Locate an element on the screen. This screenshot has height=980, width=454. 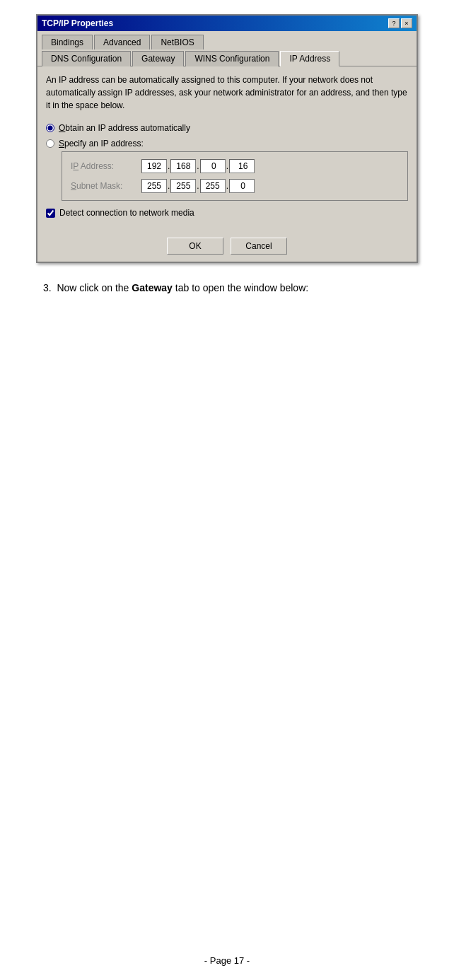
ip-address-row: IP Address: . . . is located at coordinates (235, 166).